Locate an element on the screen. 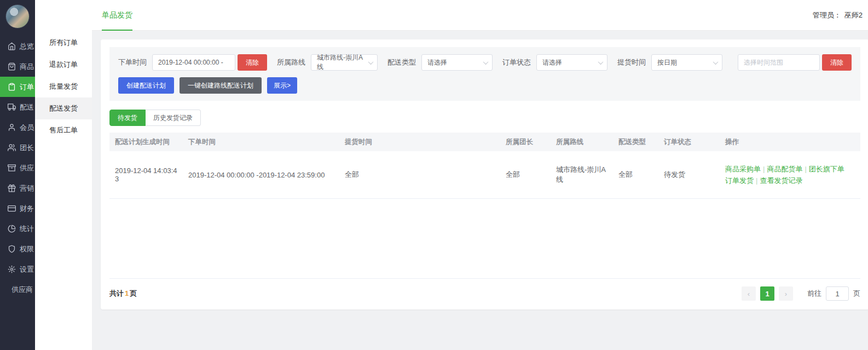  sidebar-item-overview: 总览 is located at coordinates (18, 46).